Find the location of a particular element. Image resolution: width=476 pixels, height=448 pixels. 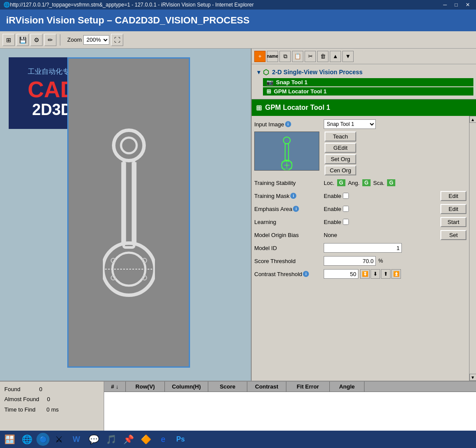

contrast-threshold-input is located at coordinates (341, 274).